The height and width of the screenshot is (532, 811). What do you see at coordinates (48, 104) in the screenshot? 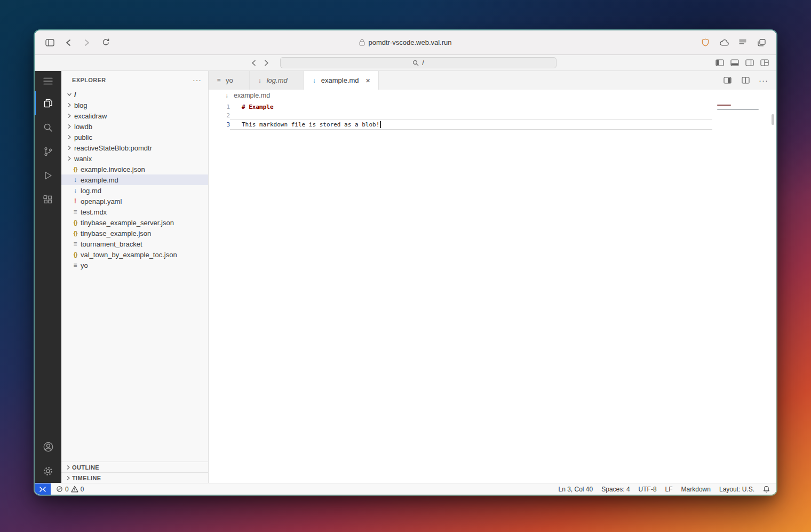
I see `sidebar-item-explorer` at bounding box center [48, 104].